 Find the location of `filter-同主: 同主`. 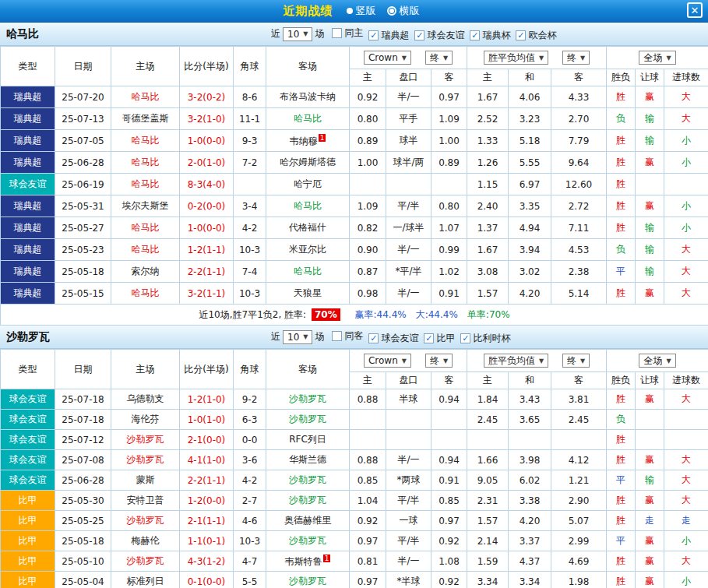

filter-同主: 同主 is located at coordinates (347, 33).